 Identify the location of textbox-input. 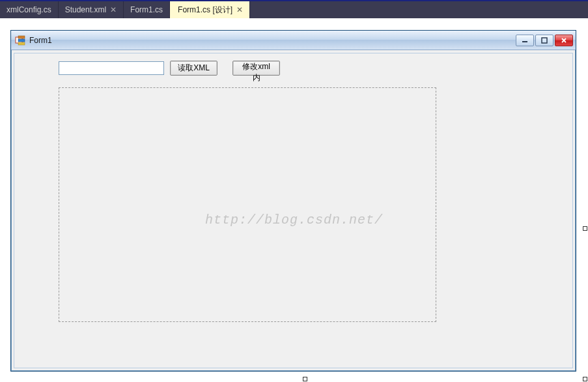
(111, 68).